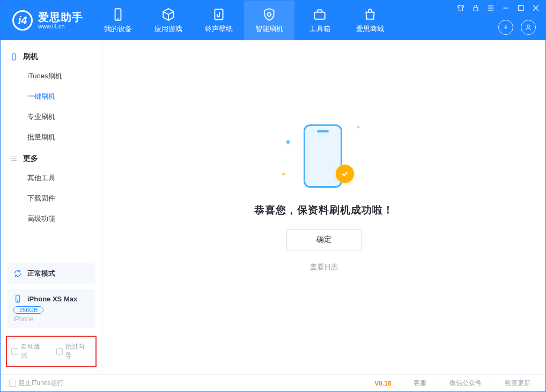  What do you see at coordinates (528, 27) in the screenshot?
I see `user-icon` at bounding box center [528, 27].